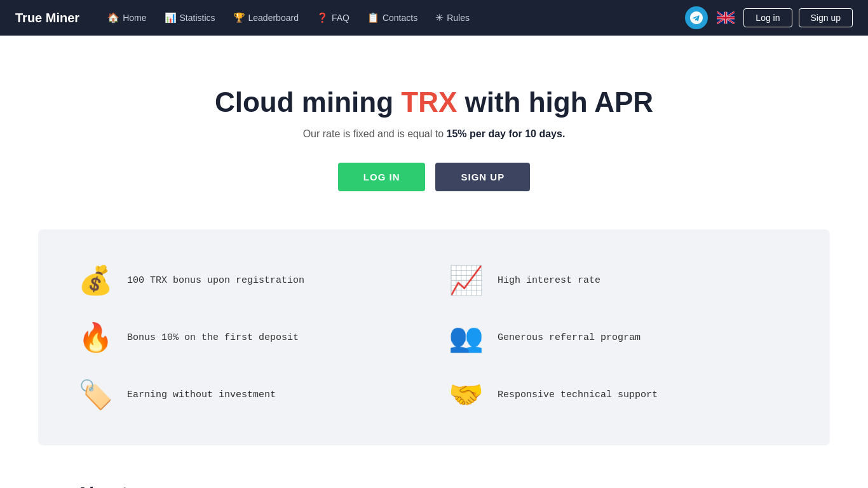 The height and width of the screenshot is (488, 868). I want to click on signup-button: Sign up, so click(826, 18).